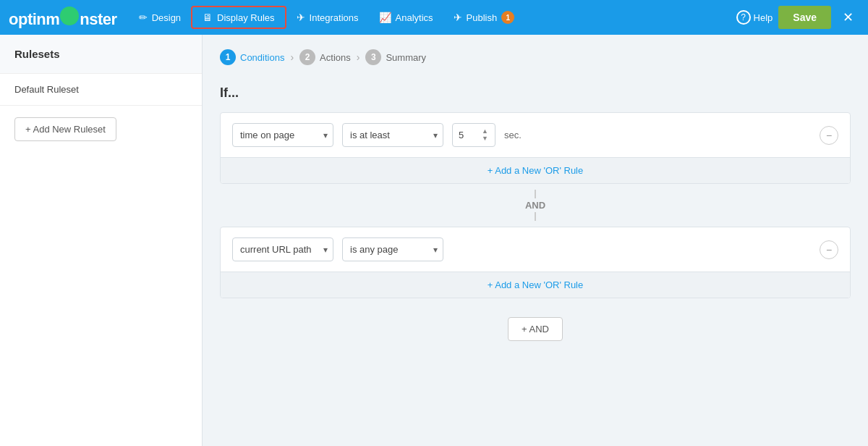  What do you see at coordinates (283, 249) in the screenshot?
I see `condition-select-2: current URL path time on page device scr…` at bounding box center [283, 249].